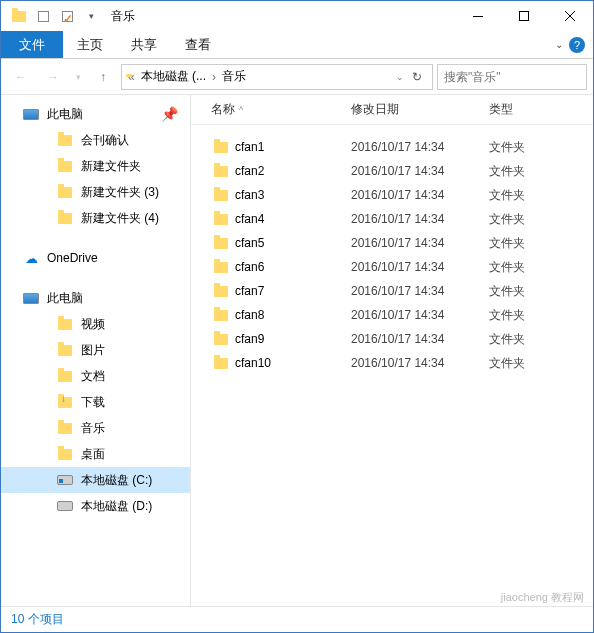 Image resolution: width=594 pixels, height=633 pixels. What do you see at coordinates (559, 44) in the screenshot?
I see `ribbon-expand-icon: ⌄` at bounding box center [559, 44].